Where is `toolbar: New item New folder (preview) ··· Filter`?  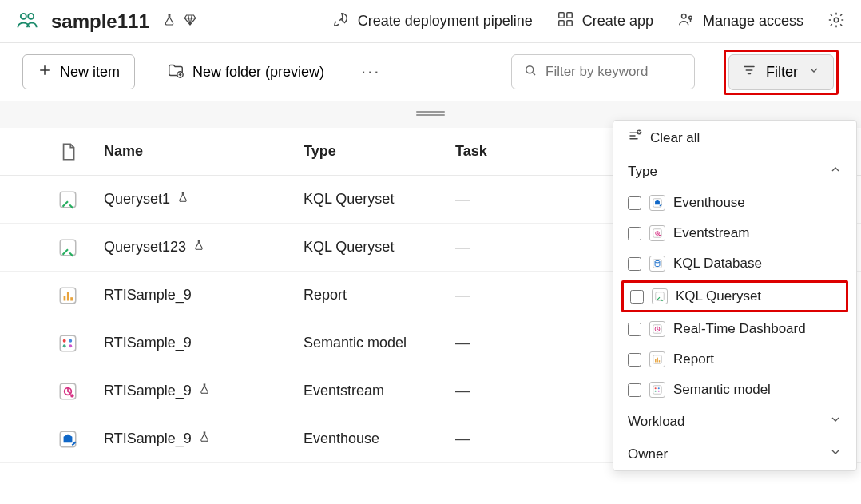 toolbar: New item New folder (preview) ··· Filter is located at coordinates (430, 72).